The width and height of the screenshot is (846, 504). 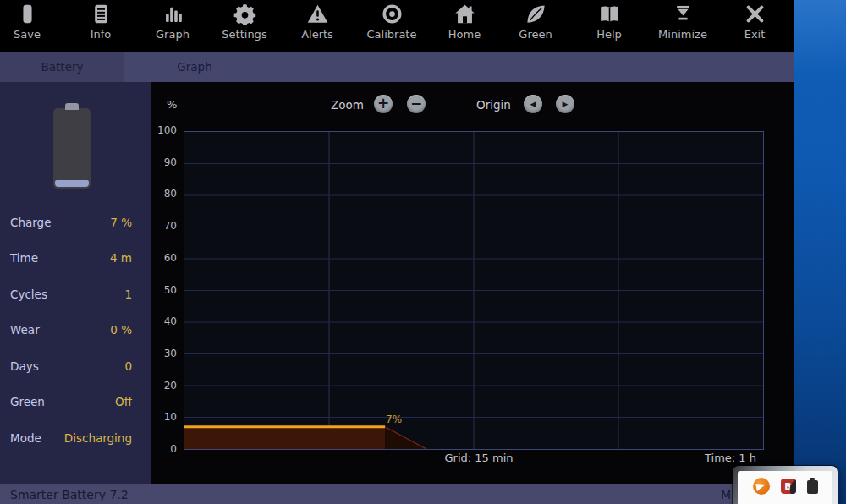 What do you see at coordinates (565, 104) in the screenshot?
I see `origin-right-button: ▶` at bounding box center [565, 104].